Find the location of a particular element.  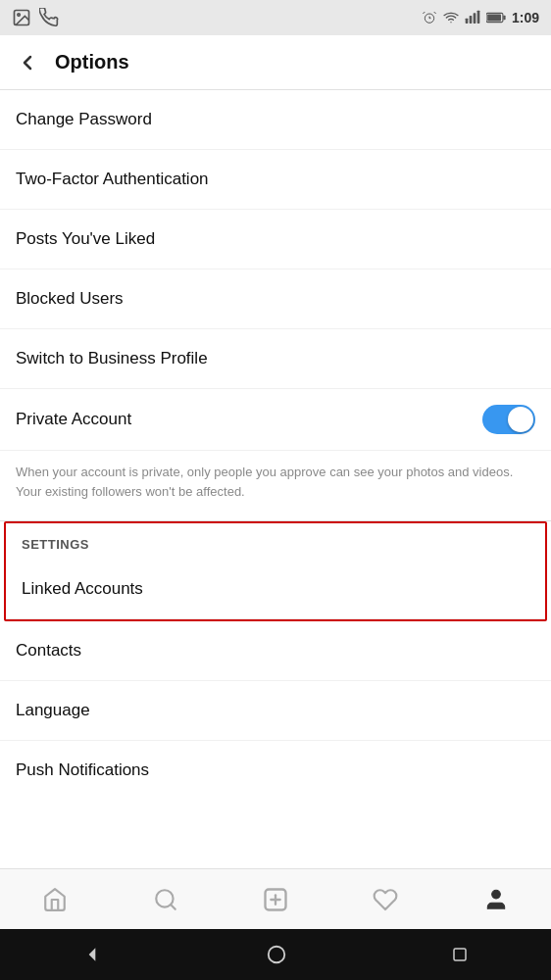

header: Options is located at coordinates (276, 63).